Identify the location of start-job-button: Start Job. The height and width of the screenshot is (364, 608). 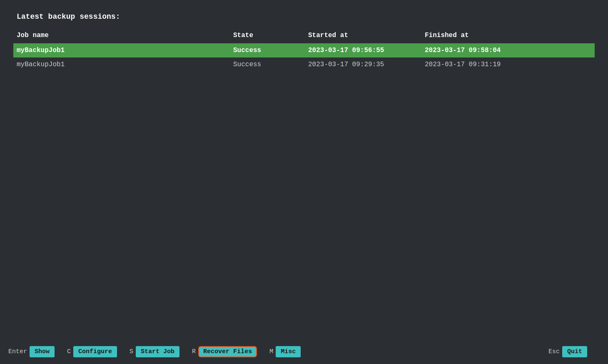
(157, 352).